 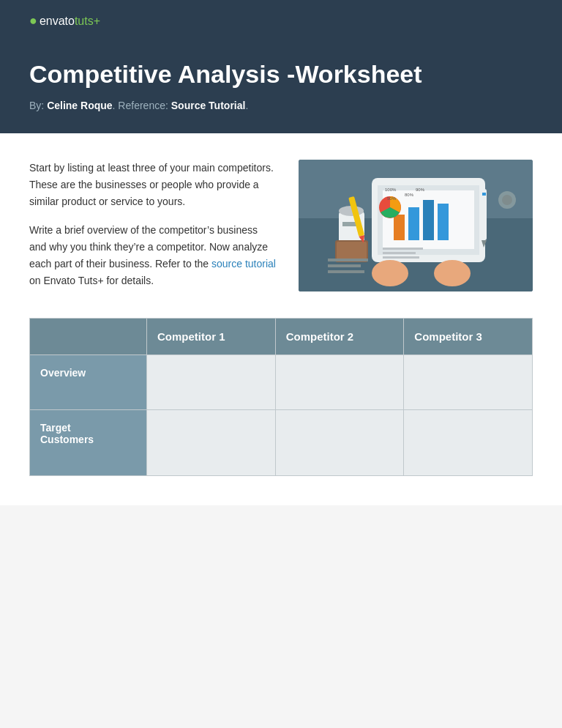 What do you see at coordinates (89, 336) in the screenshot?
I see `table-header-empty` at bounding box center [89, 336].